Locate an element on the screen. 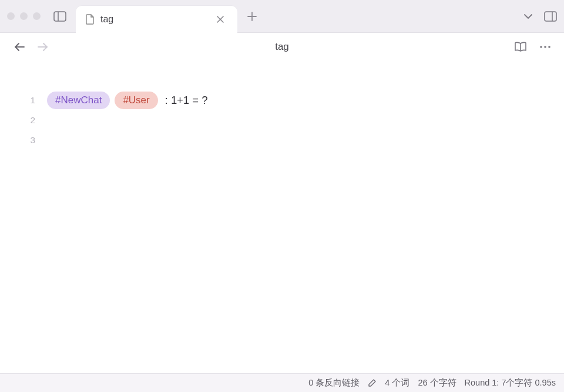 This screenshot has height=392, width=564. tab-close-icon is located at coordinates (223, 19).